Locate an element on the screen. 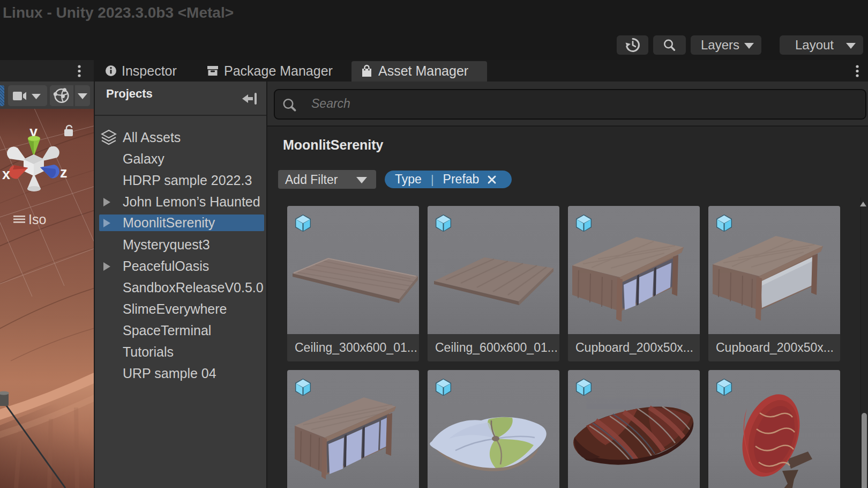 Image resolution: width=868 pixels, height=488 pixels. svg-text: Iso is located at coordinates (38, 219).